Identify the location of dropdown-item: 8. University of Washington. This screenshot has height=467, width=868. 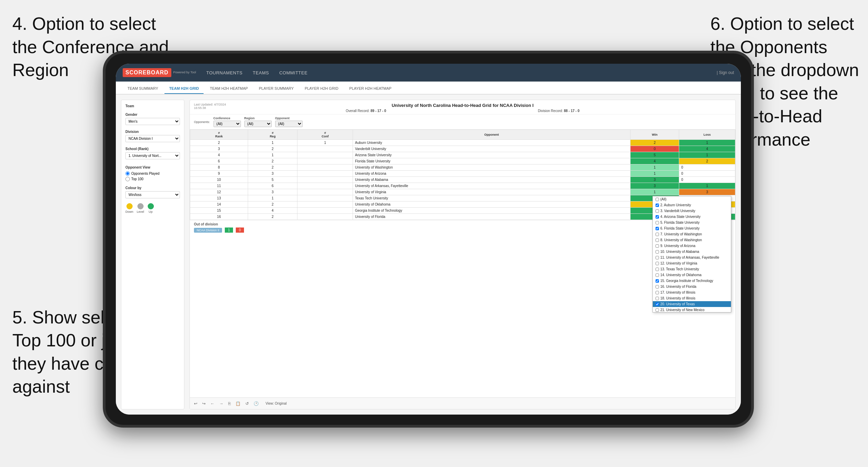
(692, 240).